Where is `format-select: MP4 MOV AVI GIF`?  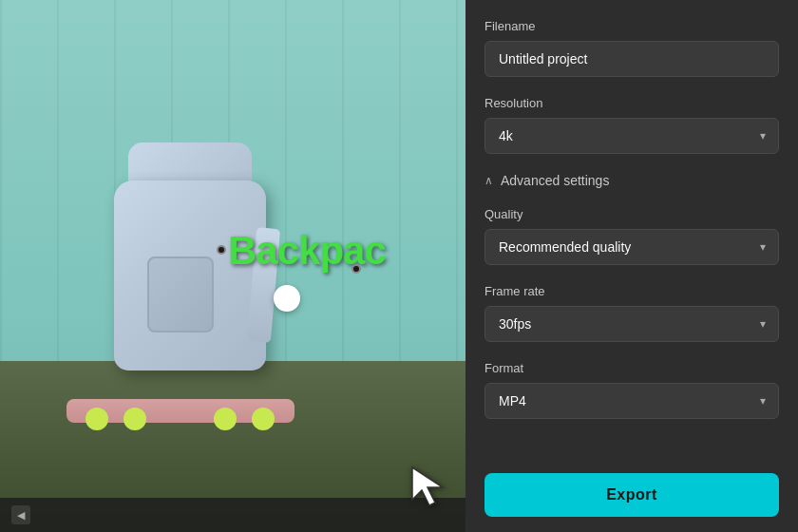 format-select: MP4 MOV AVI GIF is located at coordinates (632, 401).